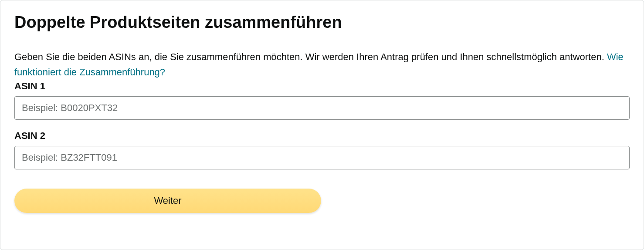  What do you see at coordinates (322, 108) in the screenshot?
I see `asin1-input` at bounding box center [322, 108].